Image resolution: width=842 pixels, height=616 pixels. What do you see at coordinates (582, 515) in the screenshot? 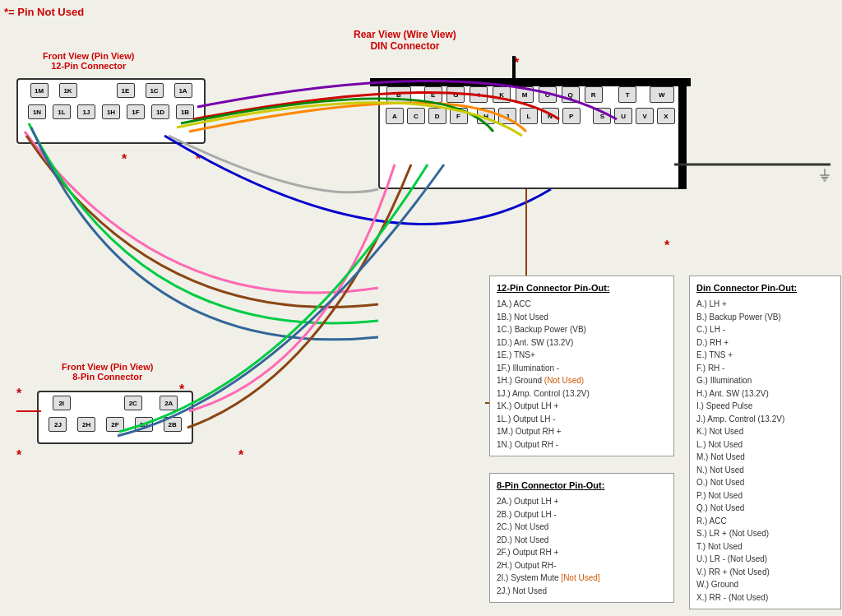
I see `pin-entry-2b: 2B.) Output LH -` at bounding box center [582, 515].